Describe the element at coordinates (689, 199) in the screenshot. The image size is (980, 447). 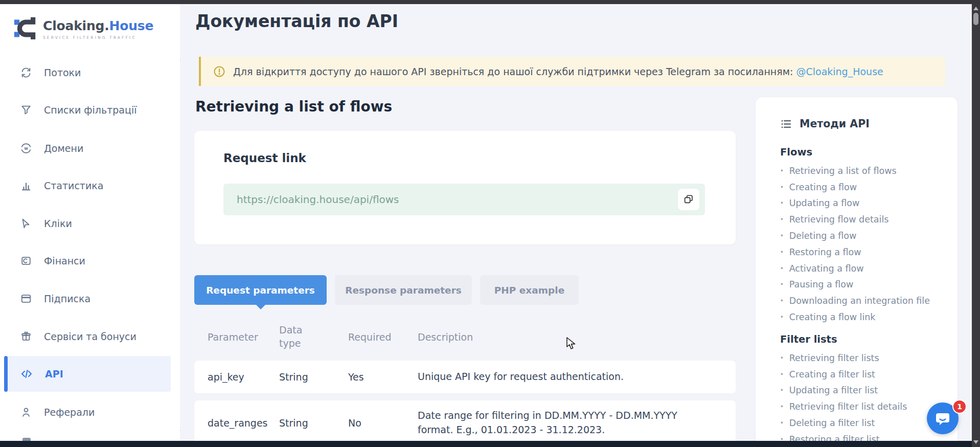
I see `copy-url-button` at that location.